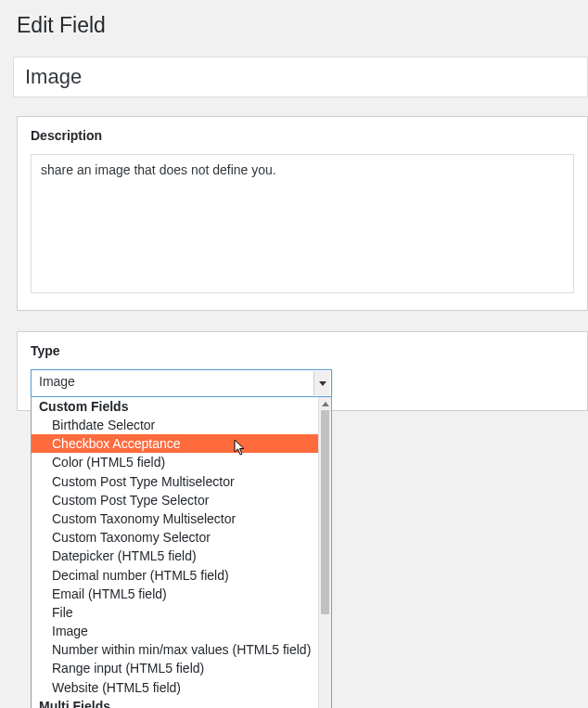  Describe the element at coordinates (174, 650) in the screenshot. I see `type-option: Number within min/max values (HTML5 fiel…` at that location.